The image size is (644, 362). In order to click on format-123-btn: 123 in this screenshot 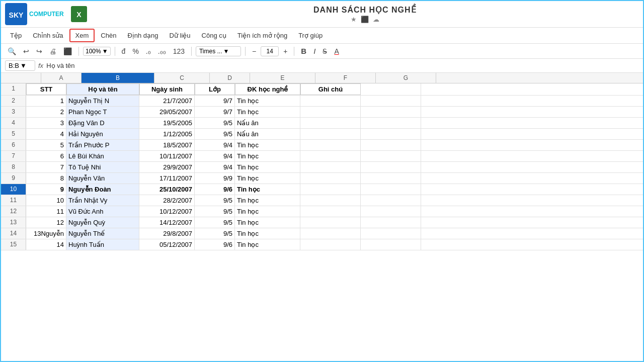, I will do `click(179, 51)`.